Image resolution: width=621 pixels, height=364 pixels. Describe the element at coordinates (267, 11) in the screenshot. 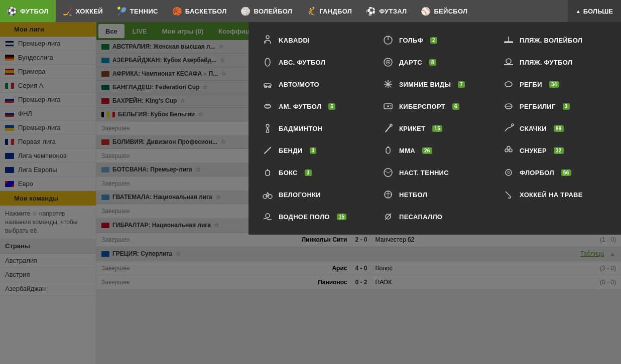

I see `nav-item-volleyball: 🏐 ВОЛЕЙБОЛ` at that location.